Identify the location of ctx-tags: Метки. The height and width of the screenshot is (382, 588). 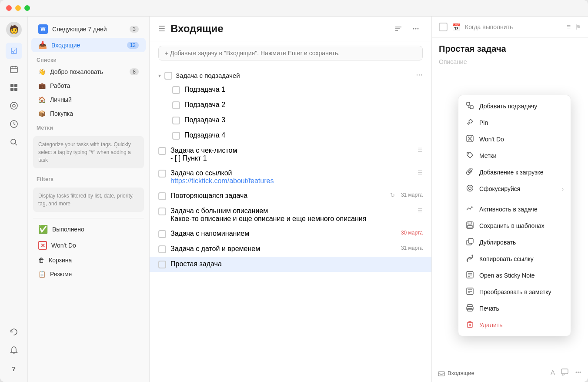
(514, 156).